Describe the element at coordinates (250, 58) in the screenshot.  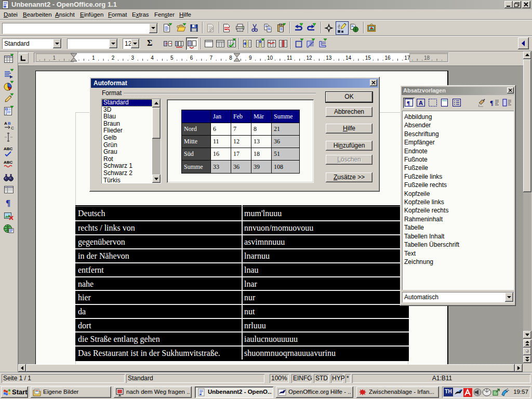
I see `svg-text: 9` at that location.